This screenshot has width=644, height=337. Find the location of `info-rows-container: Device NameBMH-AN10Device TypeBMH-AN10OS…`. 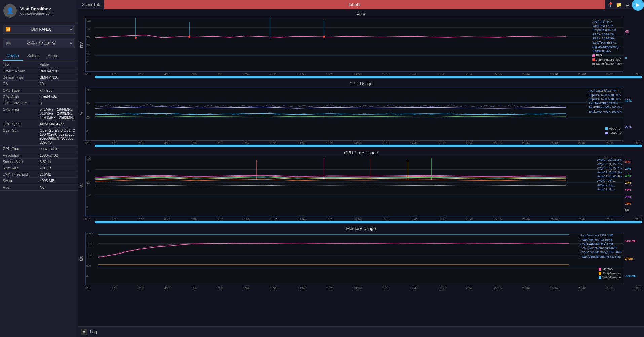

info-rows-container: Device NameBMH-AN10Device TypeBMH-AN10OS… is located at coordinates (39, 129).